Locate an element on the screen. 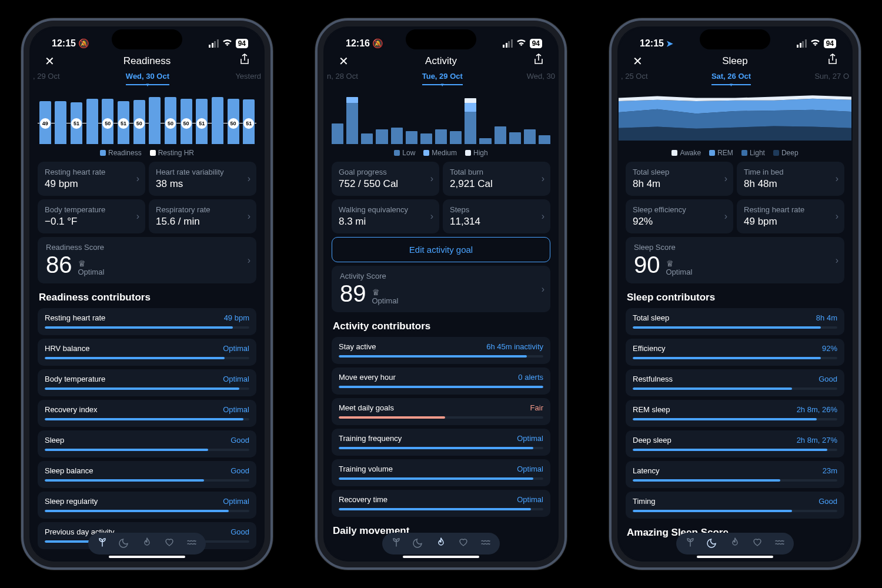 The height and width of the screenshot is (588, 882). date-selected: Wed, 30 Oct is located at coordinates (148, 79).